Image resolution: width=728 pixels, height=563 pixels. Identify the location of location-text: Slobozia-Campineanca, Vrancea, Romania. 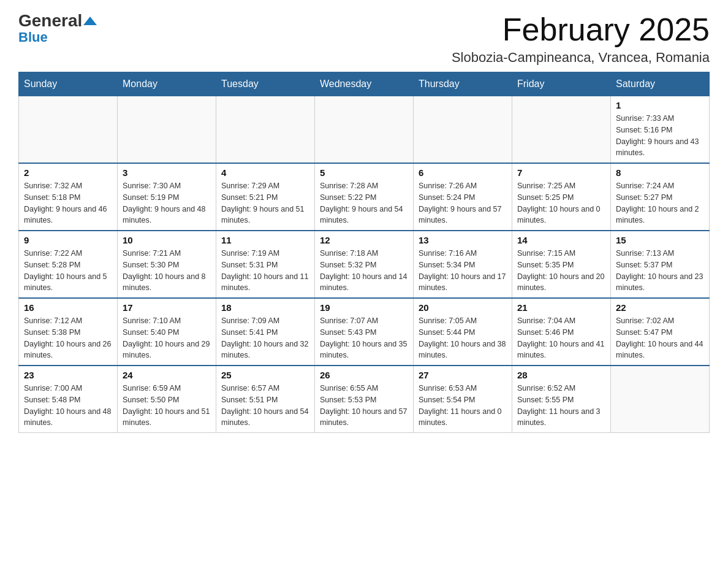
(581, 58).